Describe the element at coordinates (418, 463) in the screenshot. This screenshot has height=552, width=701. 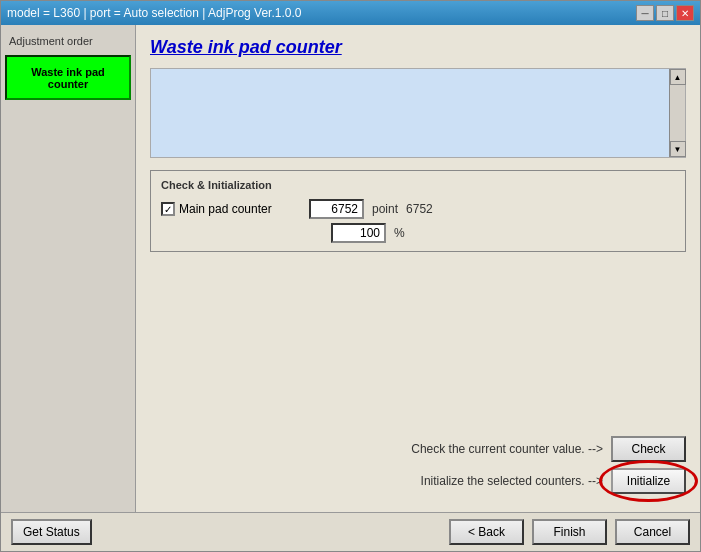
I see `bottom-actions: Check the current counter value. --> Che…` at that location.